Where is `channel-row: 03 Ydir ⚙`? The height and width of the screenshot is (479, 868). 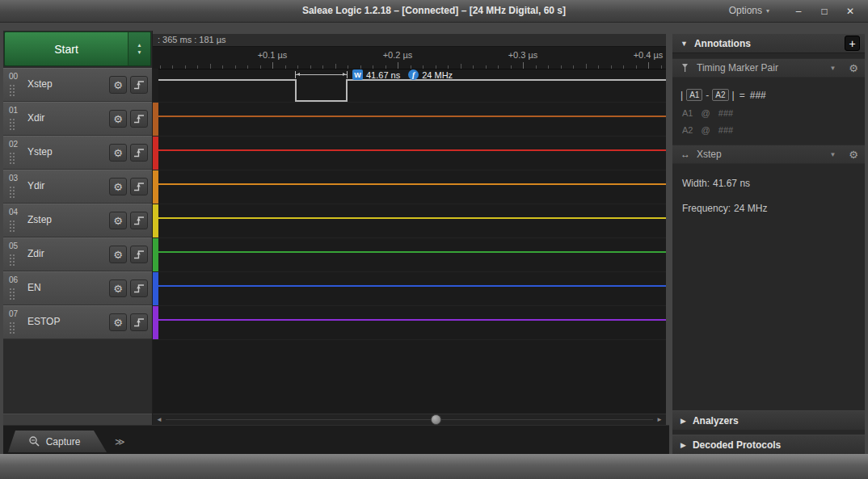 channel-row: 03 Ydir ⚙ is located at coordinates (78, 187).